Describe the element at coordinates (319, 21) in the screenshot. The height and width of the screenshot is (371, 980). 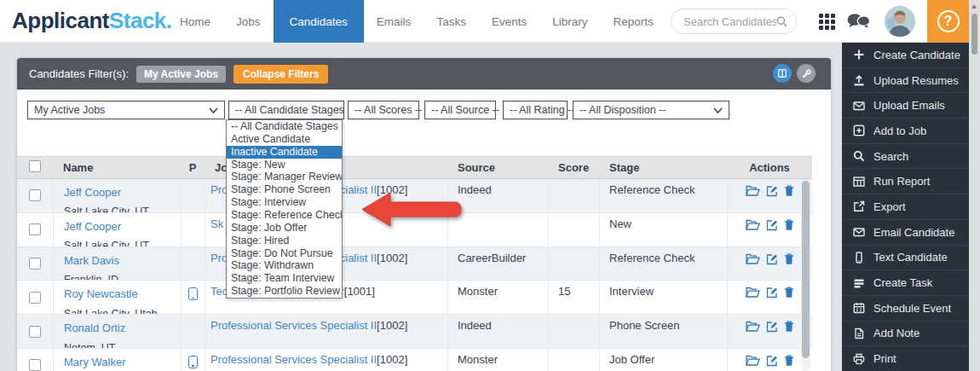
I see `nav-candidates: Candidates` at that location.